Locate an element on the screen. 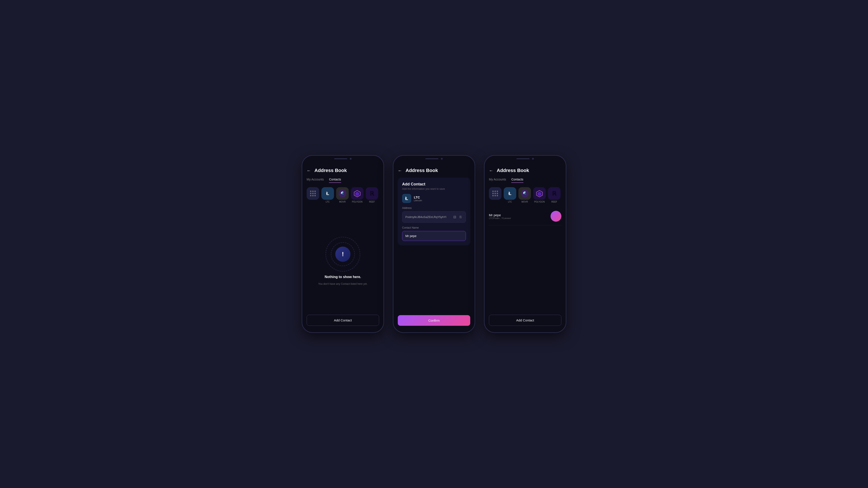  add-contact-wrapper-1: Add Contact is located at coordinates (343, 321).